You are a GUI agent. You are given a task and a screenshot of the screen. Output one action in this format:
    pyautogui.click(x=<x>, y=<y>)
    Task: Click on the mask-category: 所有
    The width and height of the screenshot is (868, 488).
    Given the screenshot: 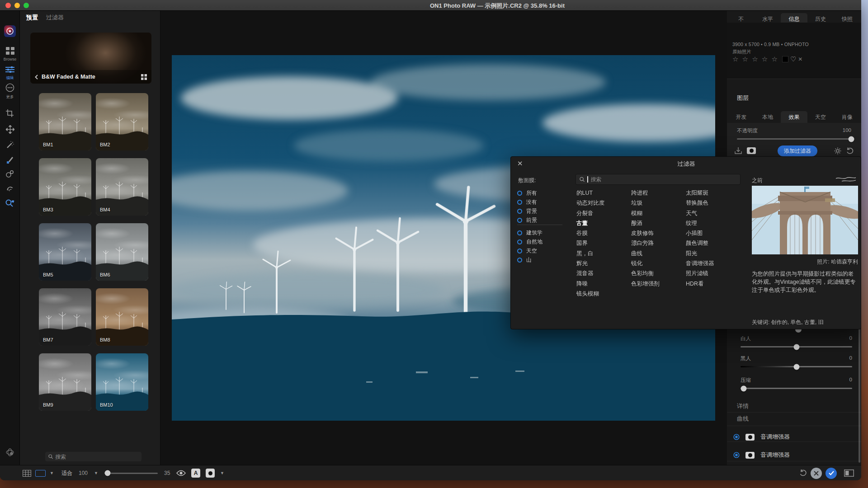 What is the action you would take?
    pyautogui.click(x=544, y=193)
    